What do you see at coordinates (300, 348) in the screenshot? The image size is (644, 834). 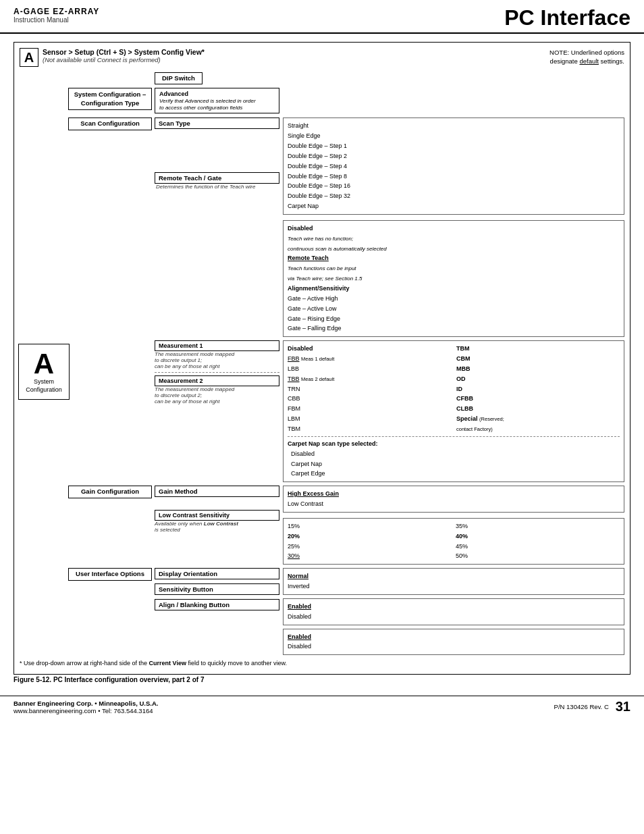 I see `opt-disabled-meas: Disabled` at bounding box center [300, 348].